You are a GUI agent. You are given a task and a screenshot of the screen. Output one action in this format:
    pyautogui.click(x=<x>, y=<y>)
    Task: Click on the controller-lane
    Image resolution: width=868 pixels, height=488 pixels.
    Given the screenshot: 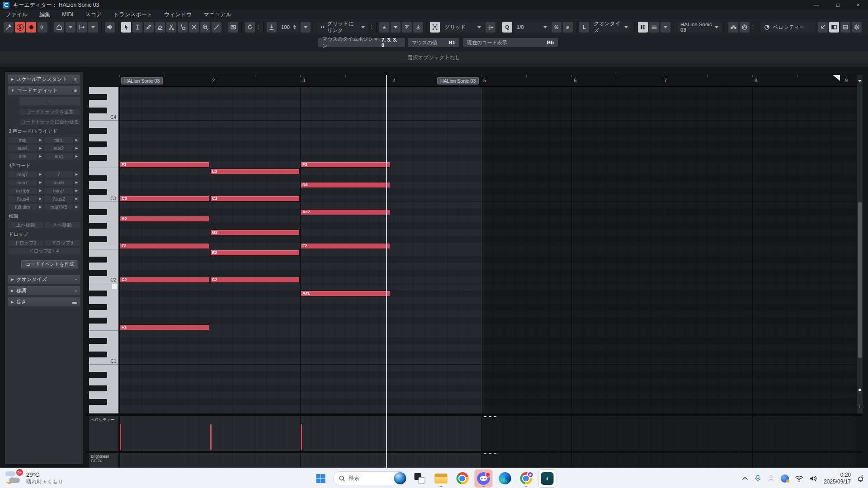 What is the action you would take?
    pyautogui.click(x=487, y=460)
    